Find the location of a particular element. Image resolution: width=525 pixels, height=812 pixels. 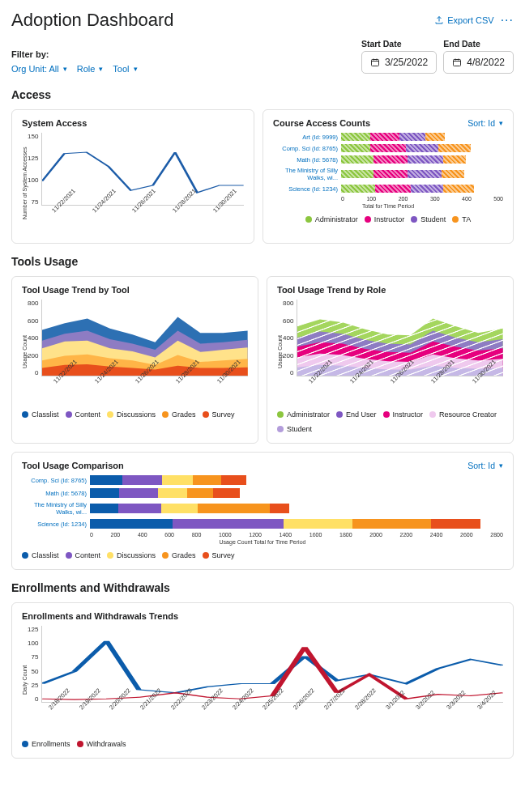

tool-usage-comp-sort: Sort: Id is located at coordinates (485, 466).